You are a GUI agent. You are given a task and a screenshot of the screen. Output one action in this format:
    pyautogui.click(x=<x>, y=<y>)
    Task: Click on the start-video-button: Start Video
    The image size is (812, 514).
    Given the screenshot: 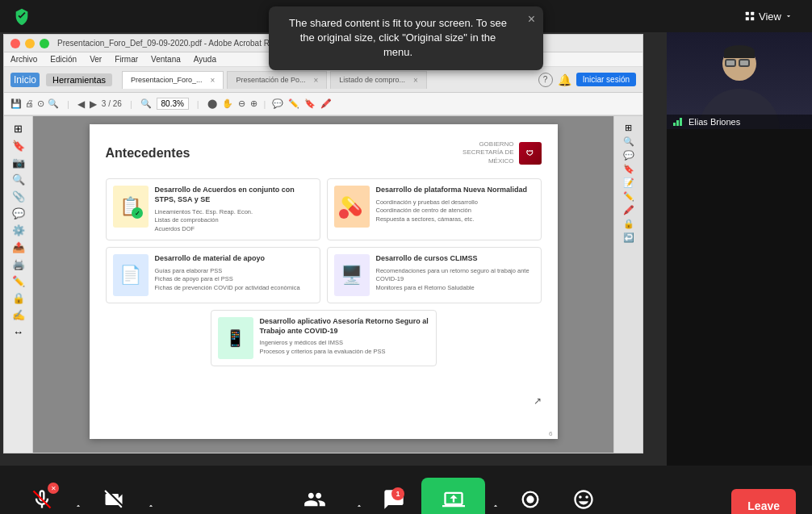 What is the action you would take?
    pyautogui.click(x=114, y=495)
    